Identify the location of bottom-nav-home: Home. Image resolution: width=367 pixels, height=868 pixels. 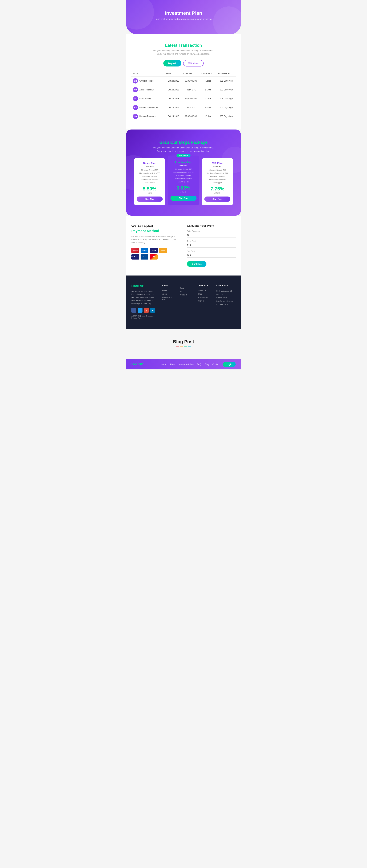
(164, 365).